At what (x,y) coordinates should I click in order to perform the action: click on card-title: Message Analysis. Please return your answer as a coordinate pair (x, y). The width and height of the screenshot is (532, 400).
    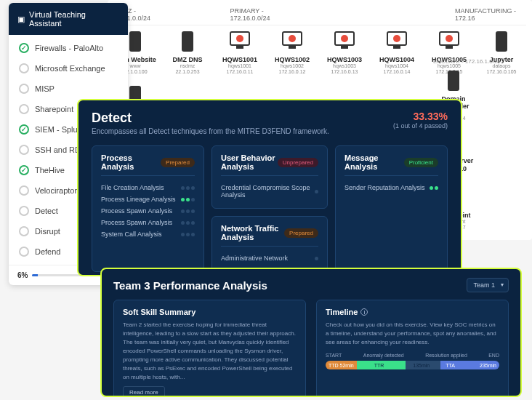
    Looking at the image, I should click on (374, 162).